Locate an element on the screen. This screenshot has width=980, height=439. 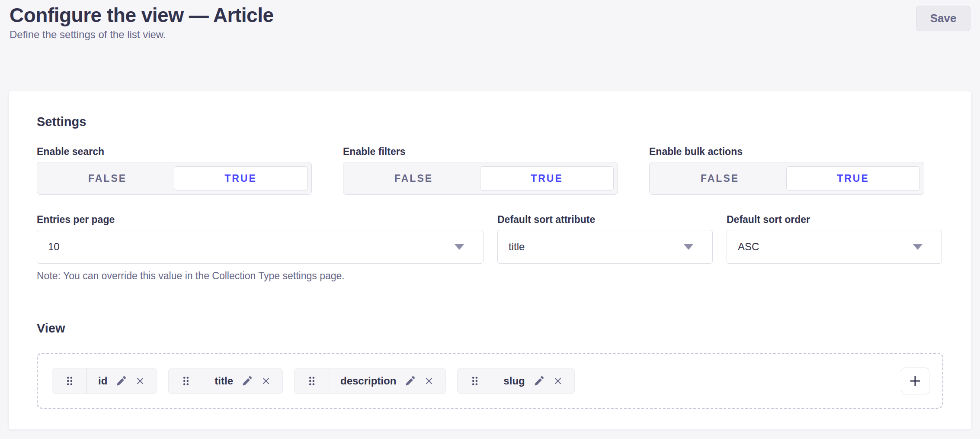
field-chip-title: title is located at coordinates (226, 381).